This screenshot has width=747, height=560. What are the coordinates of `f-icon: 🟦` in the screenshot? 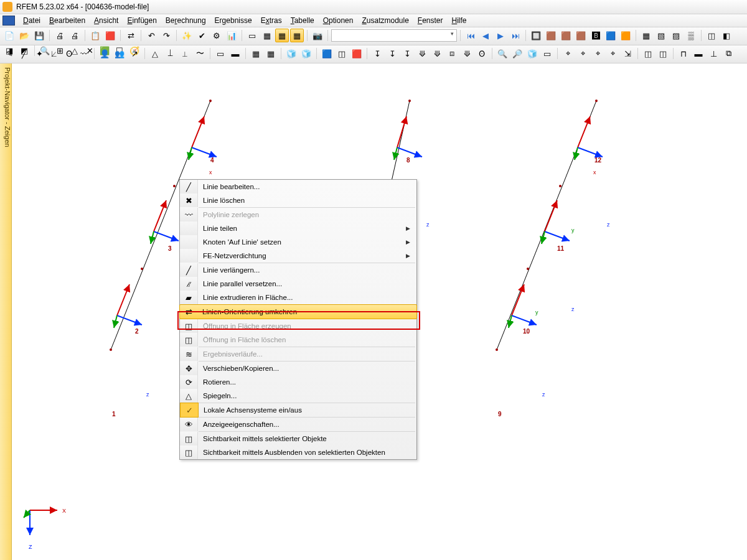 It's located at (611, 35).